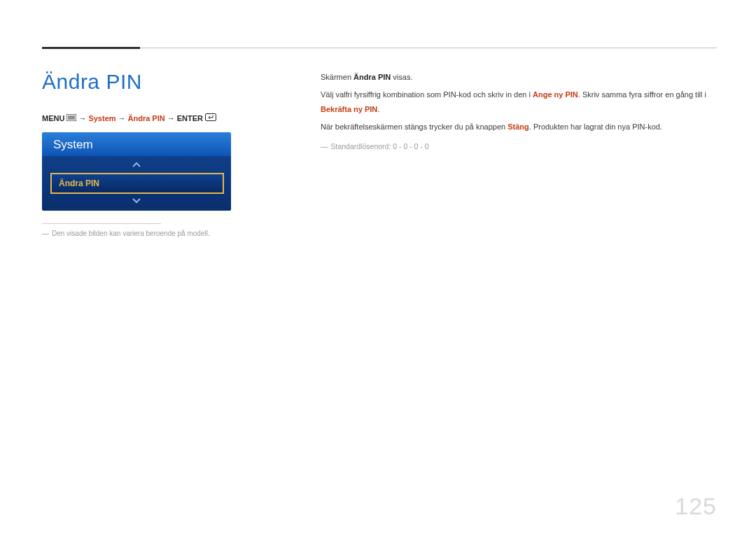 The image size is (756, 534). Describe the element at coordinates (519, 102) in the screenshot. I see `body-line-2: Välj valfri fyrsiffrig kombination som P…` at that location.